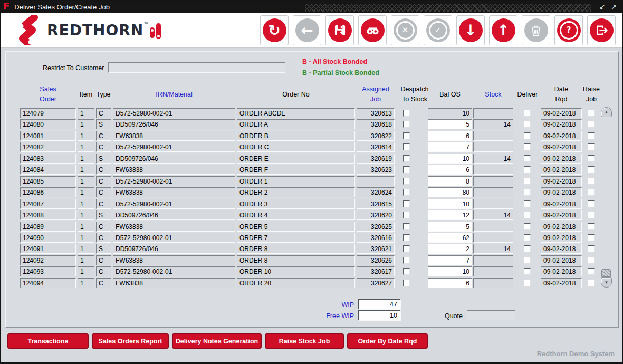 This screenshot has height=364, width=623. What do you see at coordinates (274, 31) in the screenshot?
I see `refresh-button: ↻` at bounding box center [274, 31].